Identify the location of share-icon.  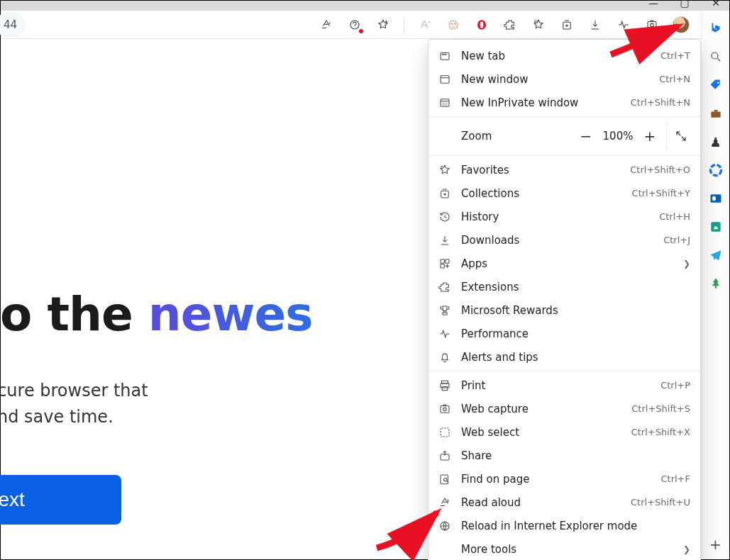
(445, 456).